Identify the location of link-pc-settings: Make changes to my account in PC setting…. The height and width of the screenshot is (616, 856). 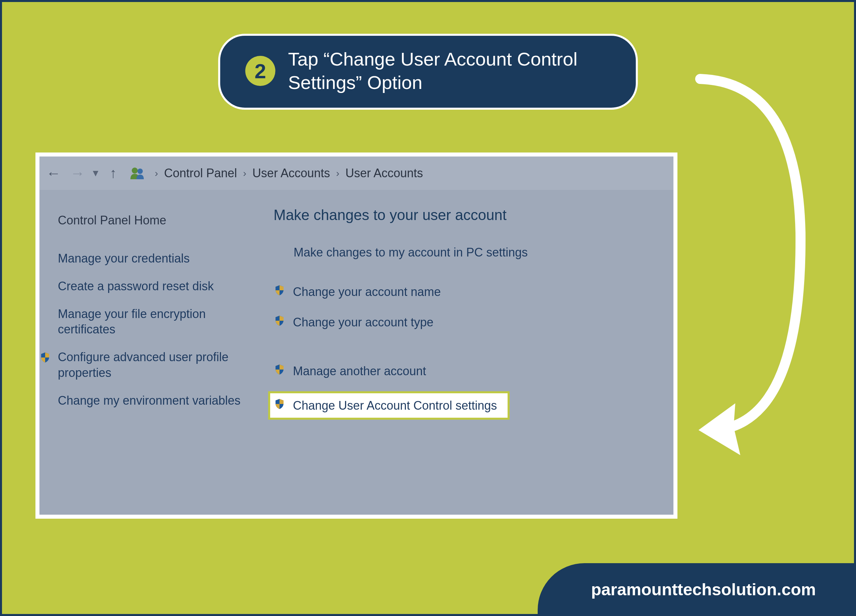
(477, 253).